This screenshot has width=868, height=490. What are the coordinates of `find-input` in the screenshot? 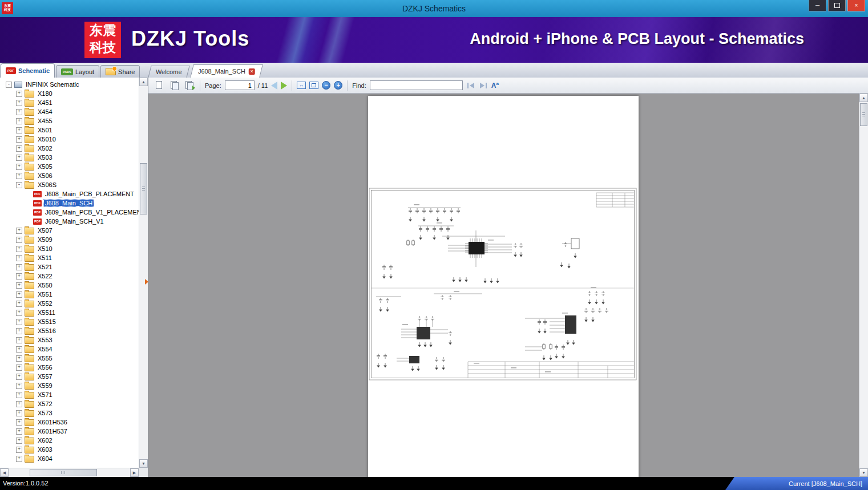 It's located at (417, 86).